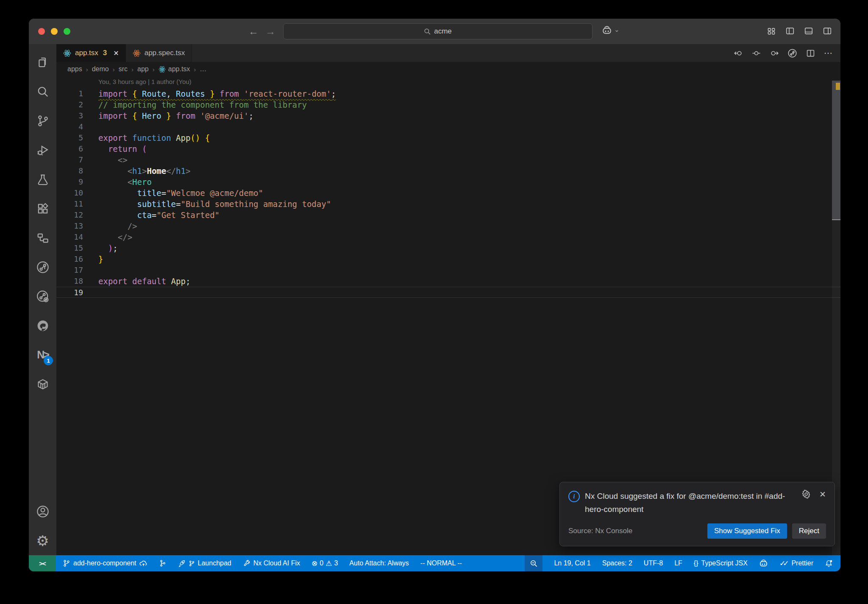  I want to click on zoom-out-item, so click(534, 563).